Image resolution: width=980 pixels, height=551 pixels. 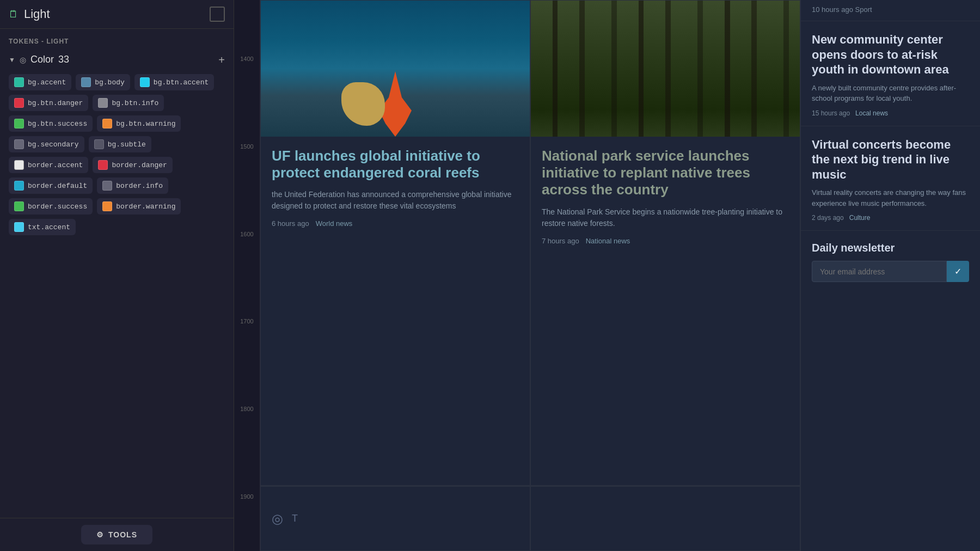 I want to click on token-chip-border-info: border.info, so click(x=133, y=186).